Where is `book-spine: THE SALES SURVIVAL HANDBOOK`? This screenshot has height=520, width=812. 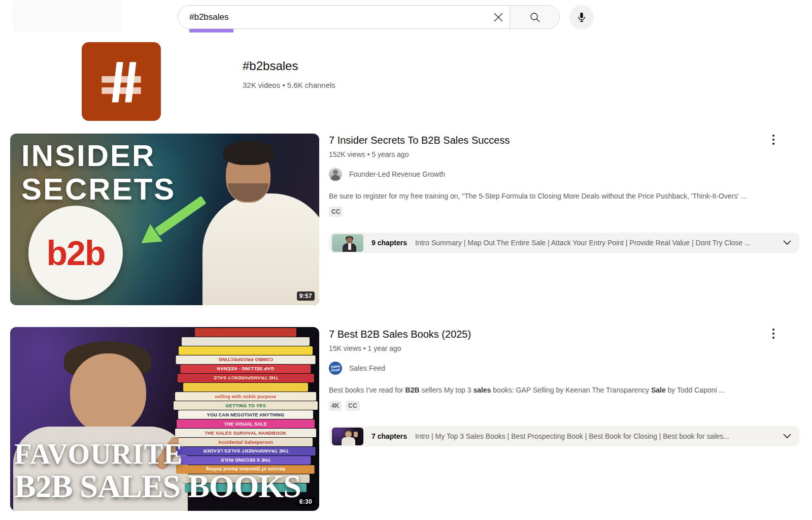 book-spine: THE SALES SURVIVAL HANDBOOK is located at coordinates (246, 433).